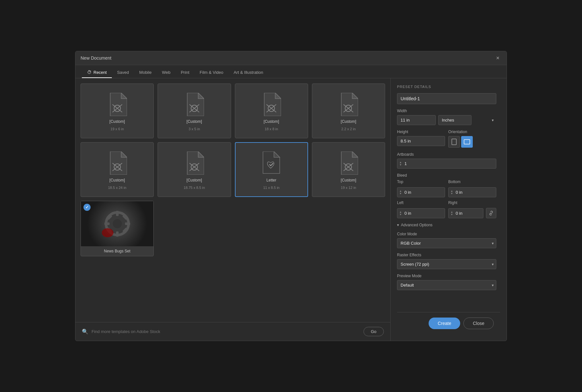 The width and height of the screenshot is (582, 392). What do you see at coordinates (421, 192) in the screenshot?
I see `bleed-top-wrap: ▲▼` at bounding box center [421, 192].